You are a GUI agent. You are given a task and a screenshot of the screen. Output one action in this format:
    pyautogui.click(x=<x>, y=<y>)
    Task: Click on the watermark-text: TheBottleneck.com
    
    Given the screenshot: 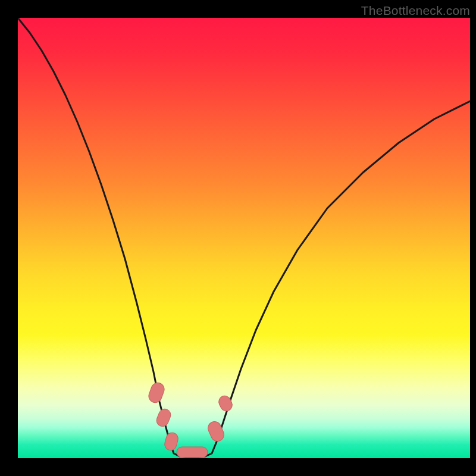 What is the action you would take?
    pyautogui.click(x=415, y=11)
    